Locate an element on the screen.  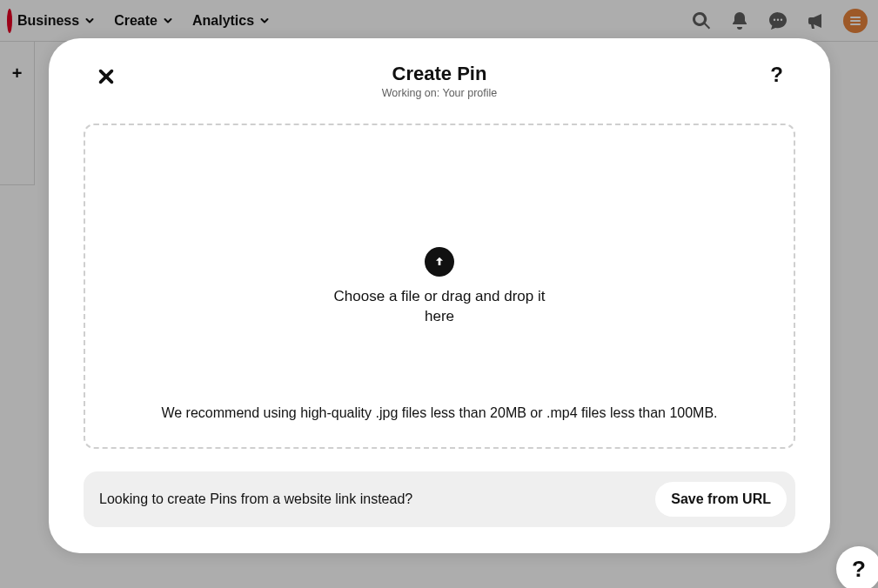
modal-header: Create Pin Working on: Your profile ? is located at coordinates (439, 81).